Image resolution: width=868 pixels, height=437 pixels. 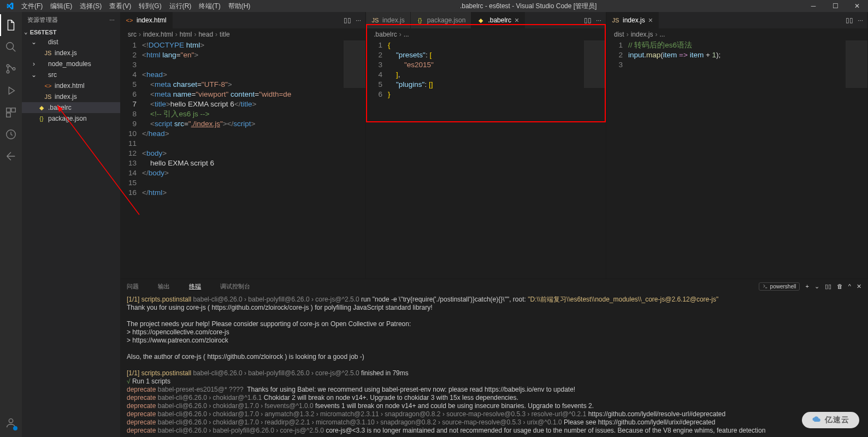 What do you see at coordinates (32, 7) in the screenshot?
I see `menu-item: 文件(F)` at bounding box center [32, 7].